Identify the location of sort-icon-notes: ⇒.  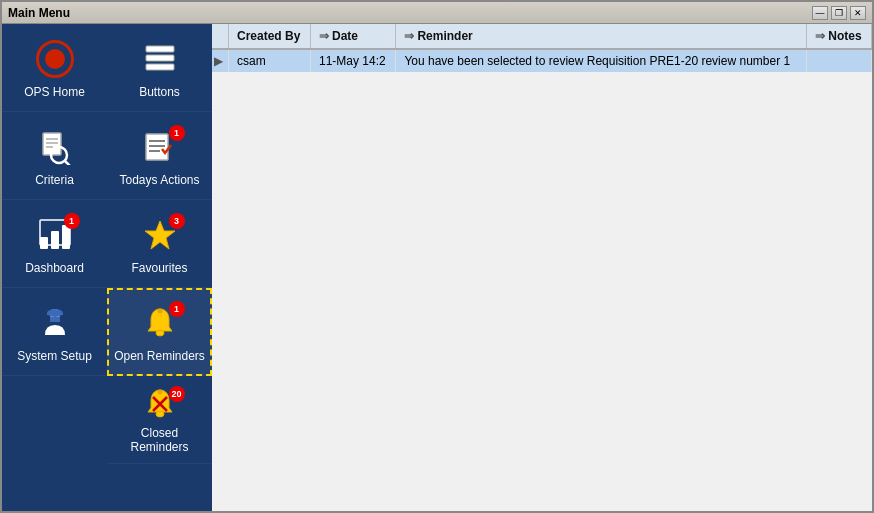
(820, 36).